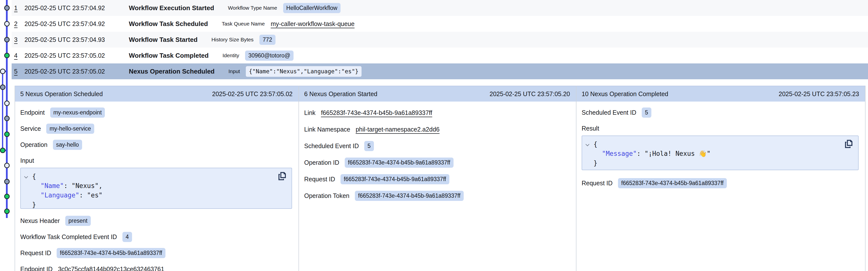 The height and width of the screenshot is (271, 868). Describe the element at coordinates (168, 55) in the screenshot. I see `event-name: Workflow Task Completed` at that location.